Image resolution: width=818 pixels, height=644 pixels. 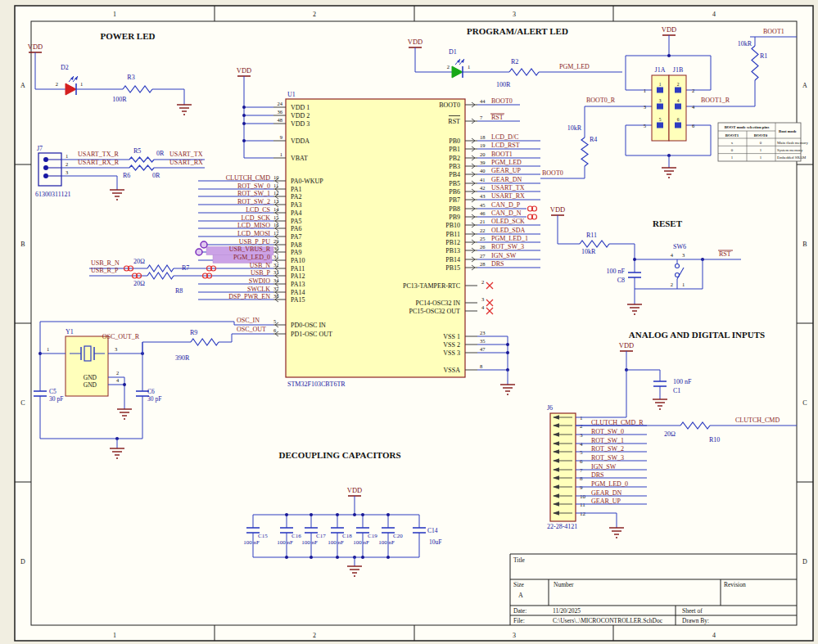 I want to click on designator: C1, so click(x=676, y=391).